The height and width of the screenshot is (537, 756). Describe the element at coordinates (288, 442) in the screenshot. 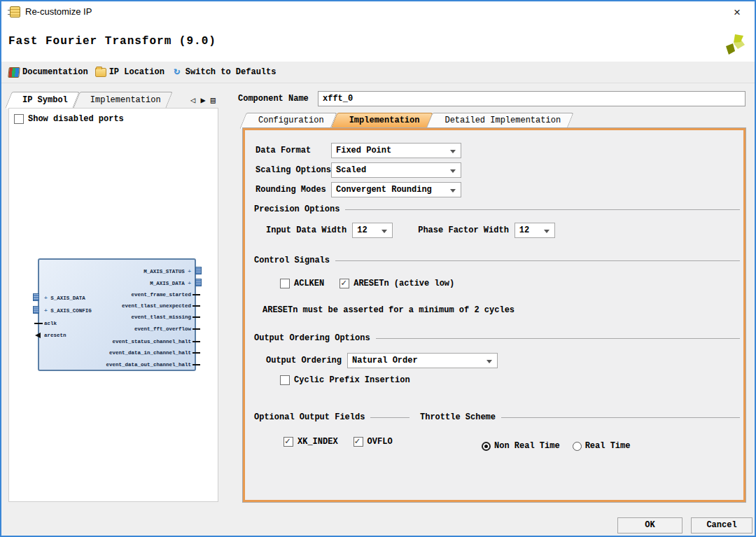

I see `xk-index-checkbox` at that location.